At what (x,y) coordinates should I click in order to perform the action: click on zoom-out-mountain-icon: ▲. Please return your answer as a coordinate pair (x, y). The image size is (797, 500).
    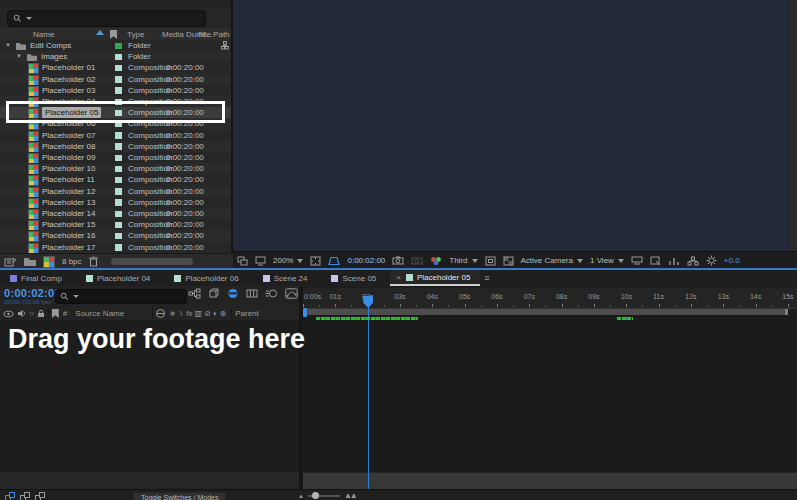
    Looking at the image, I should click on (301, 496).